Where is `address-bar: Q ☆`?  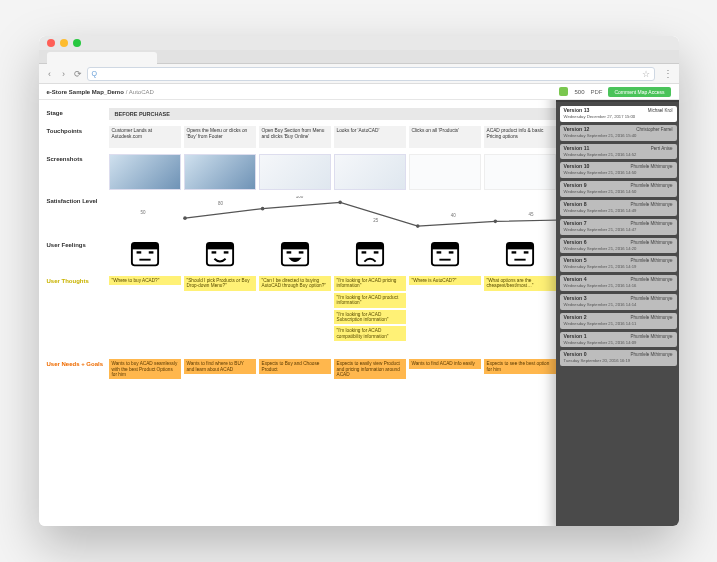 address-bar: Q ☆ is located at coordinates (371, 74).